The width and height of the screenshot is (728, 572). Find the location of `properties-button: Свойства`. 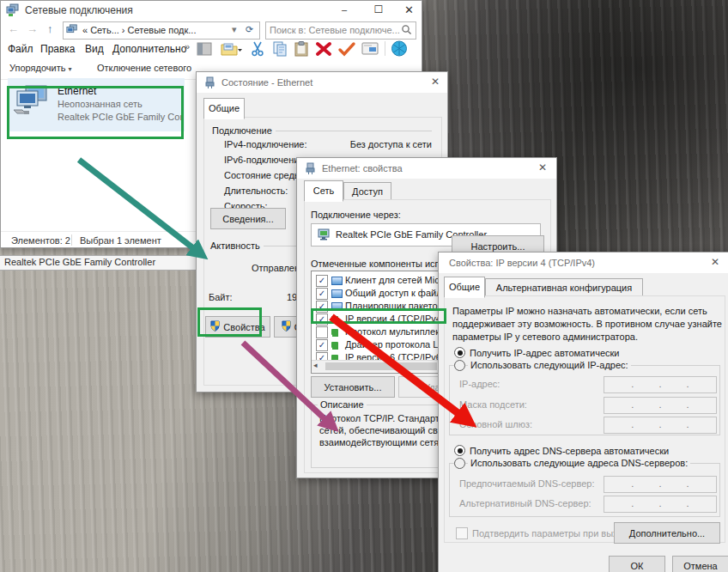

properties-button: Свойства is located at coordinates (238, 326).